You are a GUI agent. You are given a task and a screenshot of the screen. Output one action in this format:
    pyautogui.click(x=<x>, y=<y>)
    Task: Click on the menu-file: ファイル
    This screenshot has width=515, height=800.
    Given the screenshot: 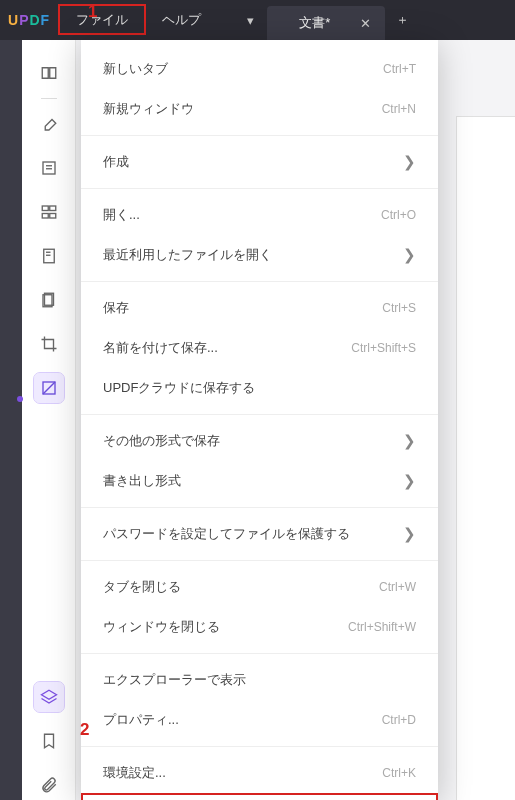 What is the action you would take?
    pyautogui.click(x=102, y=20)
    